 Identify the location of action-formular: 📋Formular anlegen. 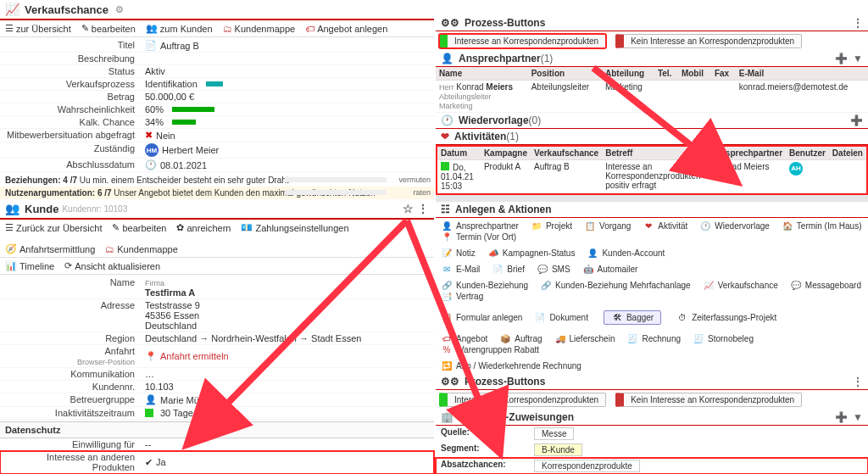
(481, 317).